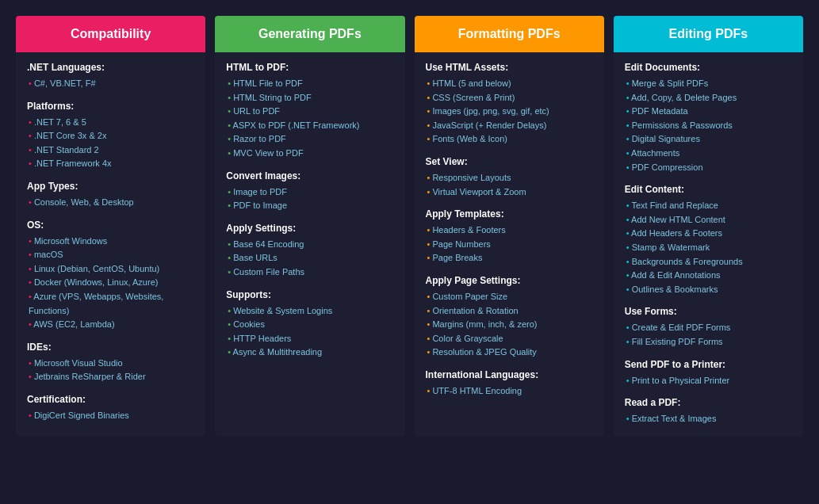  What do you see at coordinates (111, 347) in the screenshot?
I see `section-title: IDEs:` at bounding box center [111, 347].